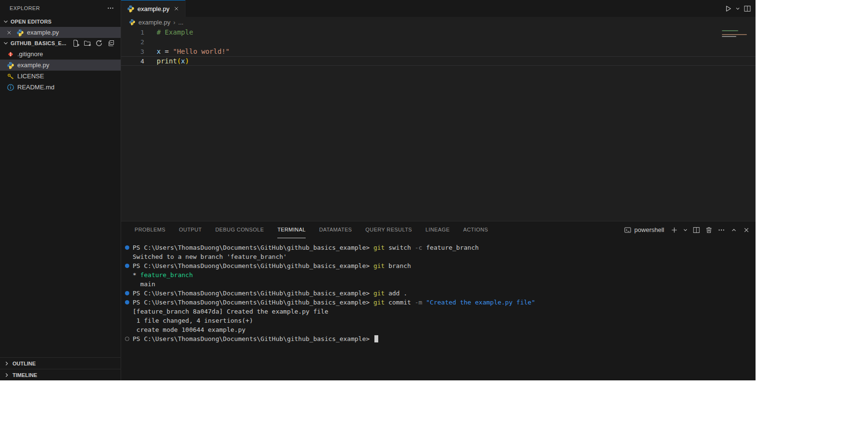  What do you see at coordinates (696, 230) in the screenshot?
I see `split-terminal-button` at bounding box center [696, 230].